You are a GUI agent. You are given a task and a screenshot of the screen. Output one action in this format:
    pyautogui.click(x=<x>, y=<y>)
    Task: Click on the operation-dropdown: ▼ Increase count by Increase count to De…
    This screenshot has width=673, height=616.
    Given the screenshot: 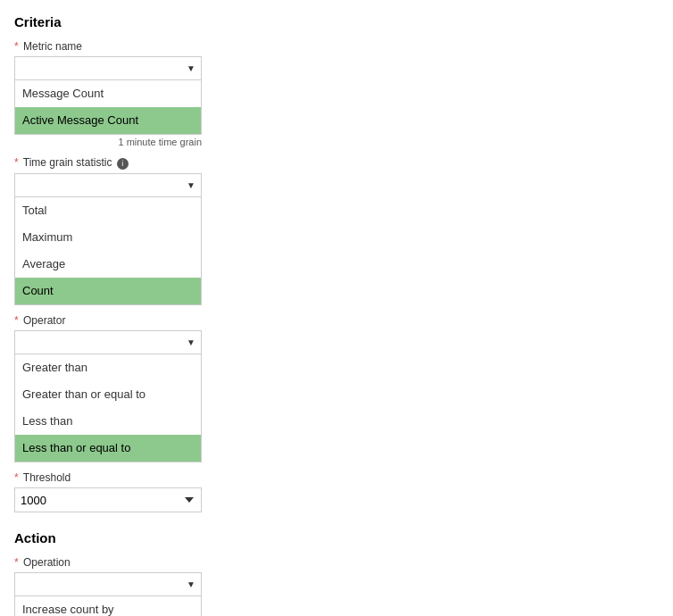 What is the action you would take?
    pyautogui.click(x=108, y=595)
    